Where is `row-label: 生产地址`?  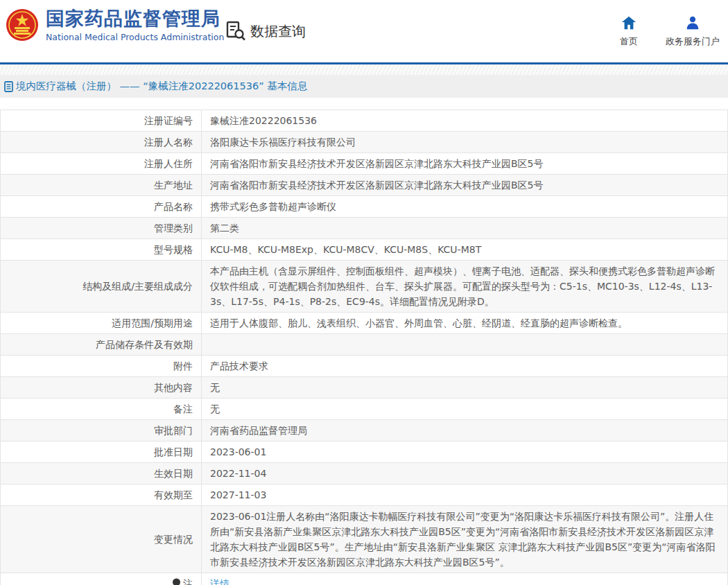 row-label: 生产地址 is located at coordinates (101, 186).